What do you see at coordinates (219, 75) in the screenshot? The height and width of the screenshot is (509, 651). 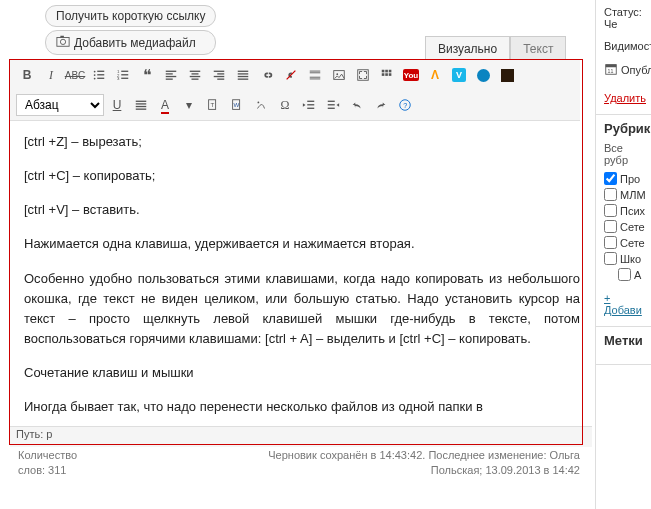 I see `align-right-button` at bounding box center [219, 75].